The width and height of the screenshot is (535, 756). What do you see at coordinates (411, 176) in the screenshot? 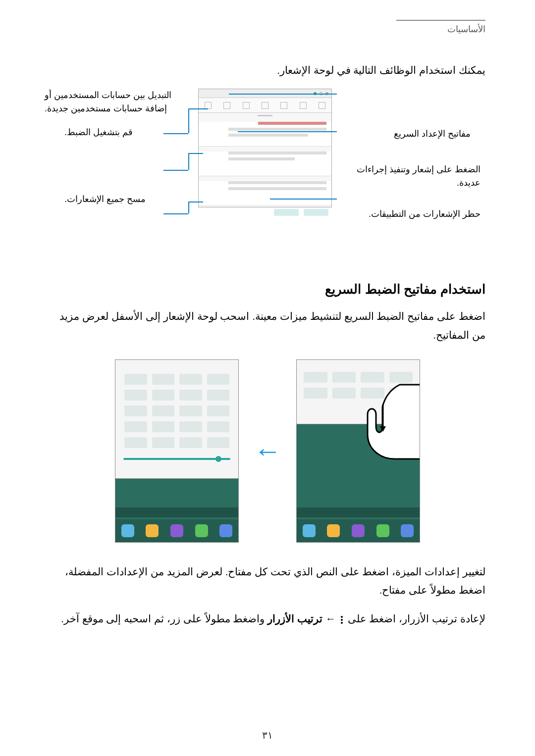
I see `callout-press: الضغط على إشعار وتنفيذ إجراءات عديدة.` at bounding box center [411, 176].